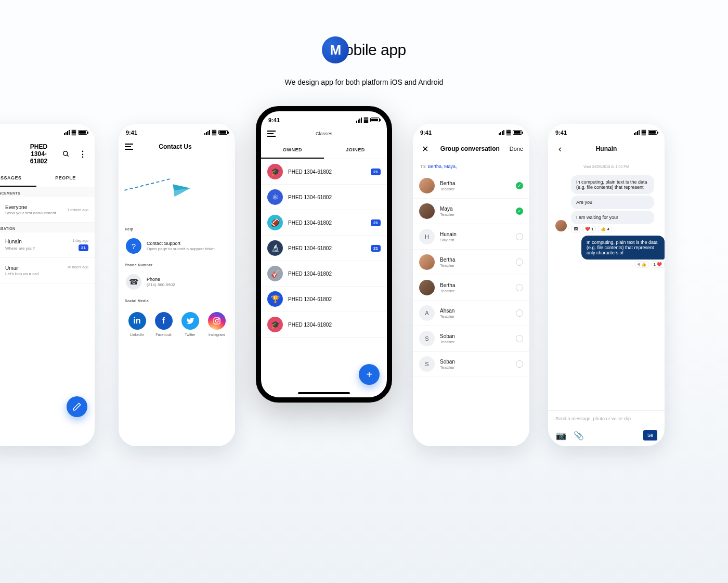  I want to click on heart-reaction: ❤️ 1, so click(589, 229).